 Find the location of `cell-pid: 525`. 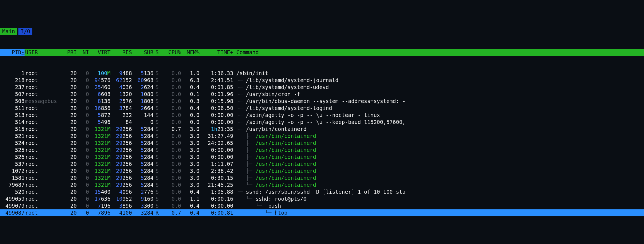

cell-pid: 525 is located at coordinates (12, 150).